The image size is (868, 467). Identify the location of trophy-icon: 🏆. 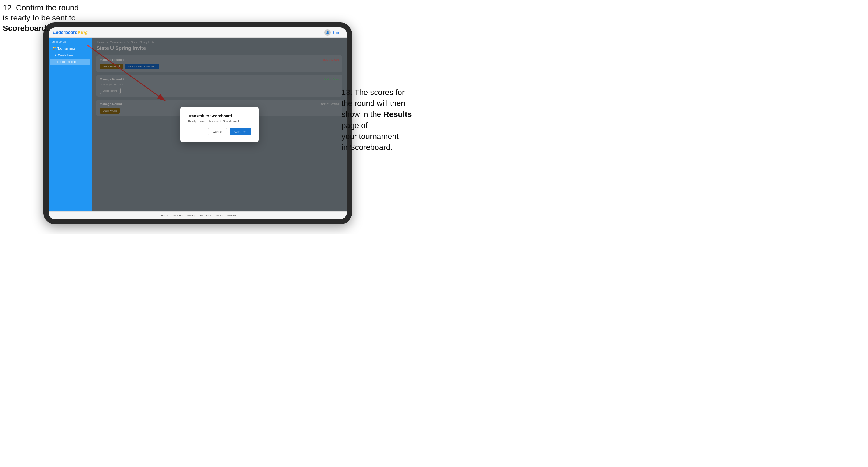
(54, 49).